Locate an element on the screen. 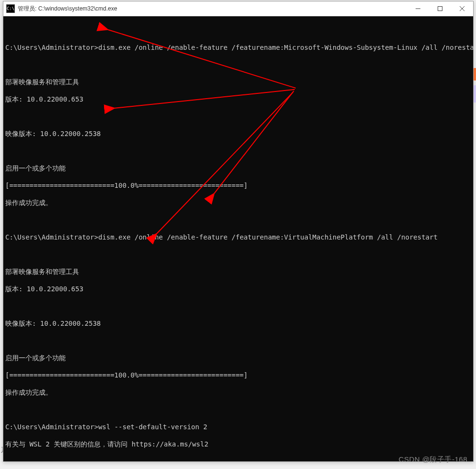  command-1: dism.exe /online /enable-feature /featur… is located at coordinates (286, 47).